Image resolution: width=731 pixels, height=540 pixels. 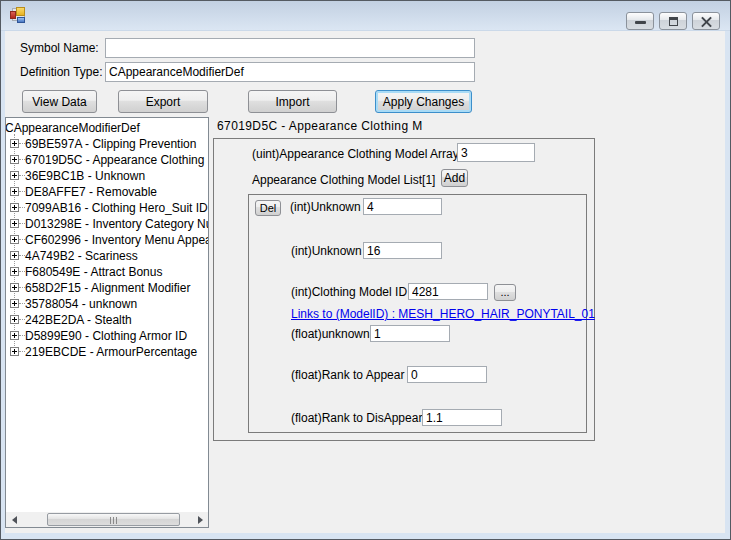 I want to click on maximize-icon, so click(x=674, y=22).